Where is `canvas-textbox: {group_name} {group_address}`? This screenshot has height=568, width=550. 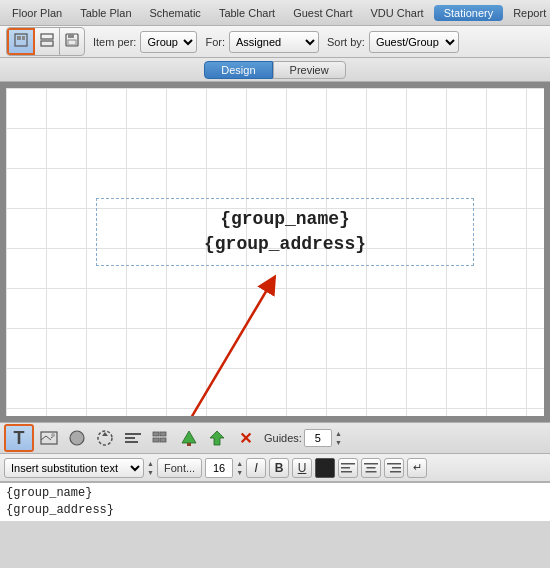 canvas-textbox: {group_name} {group_address} is located at coordinates (285, 232).